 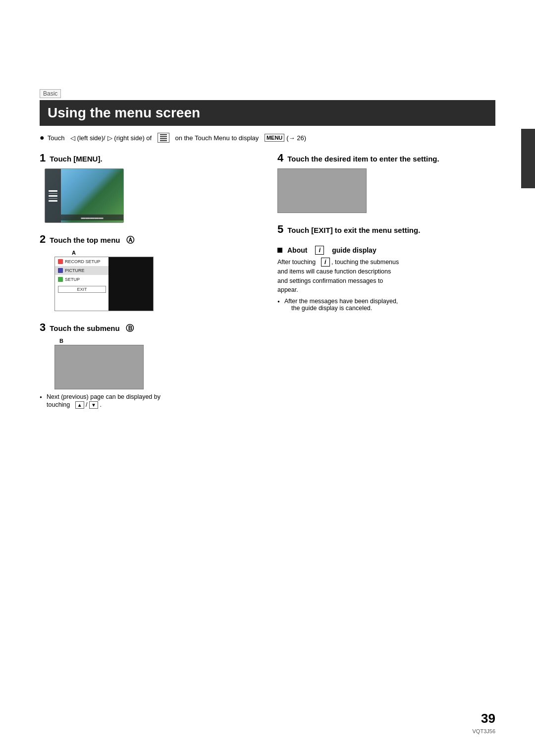 What do you see at coordinates (82, 262) in the screenshot?
I see `menu-item-record: RECORD SETUP` at bounding box center [82, 262].